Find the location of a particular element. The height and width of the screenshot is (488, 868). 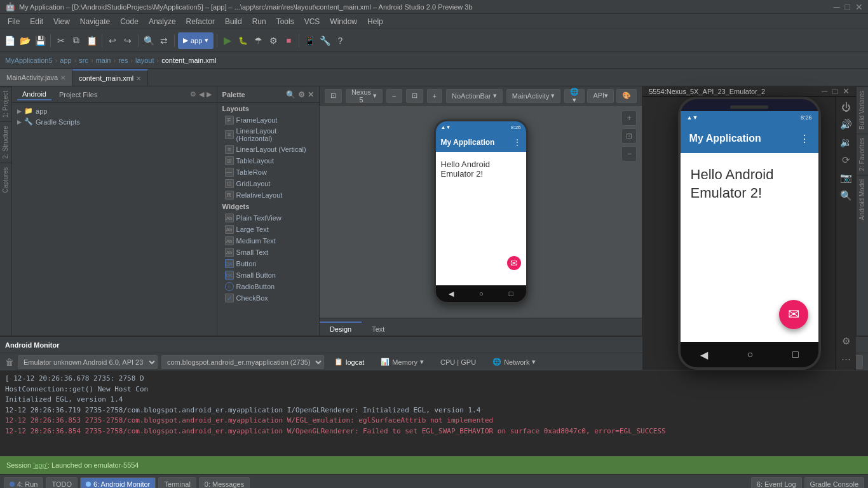

menu-refactor: Refactor is located at coordinates (201, 22).